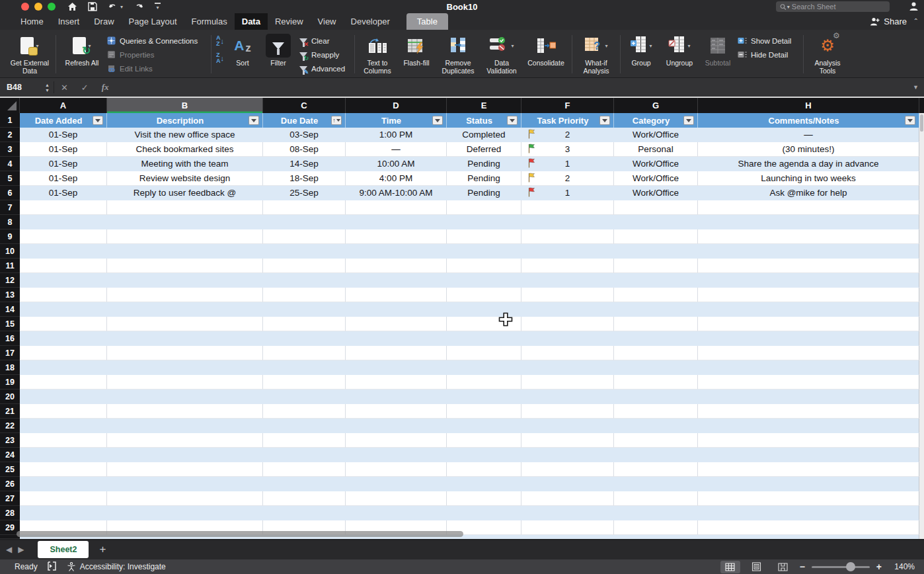 This screenshot has height=574, width=924. What do you see at coordinates (251, 21) in the screenshot?
I see `ribbon-tab-data: Data` at bounding box center [251, 21].